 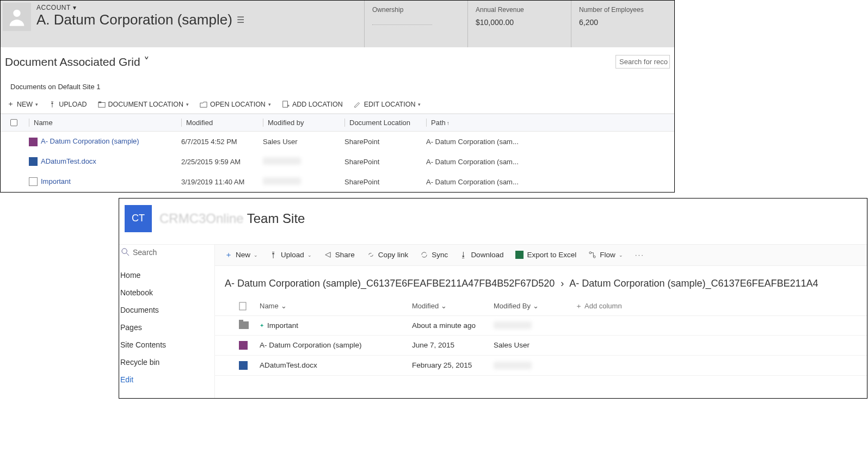 I want to click on open-location-button: OPEN LOCATION ▾, so click(x=235, y=104).